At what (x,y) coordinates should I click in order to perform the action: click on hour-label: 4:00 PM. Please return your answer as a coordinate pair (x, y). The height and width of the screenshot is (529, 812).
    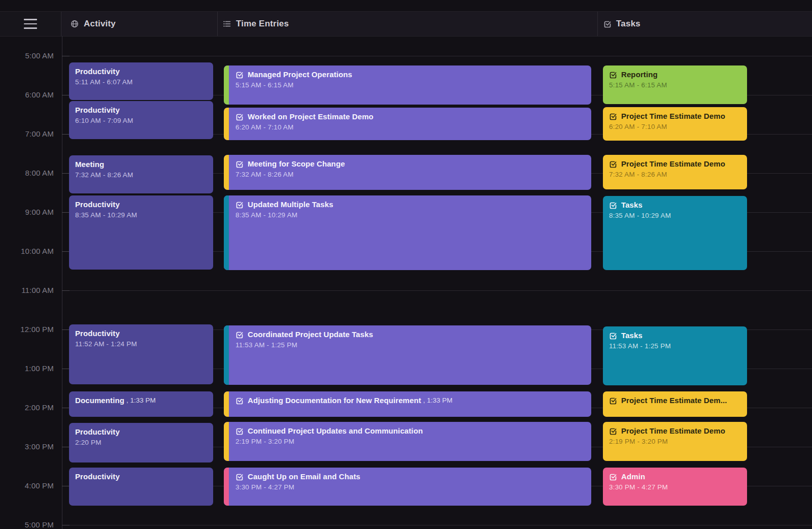
    Looking at the image, I should click on (27, 486).